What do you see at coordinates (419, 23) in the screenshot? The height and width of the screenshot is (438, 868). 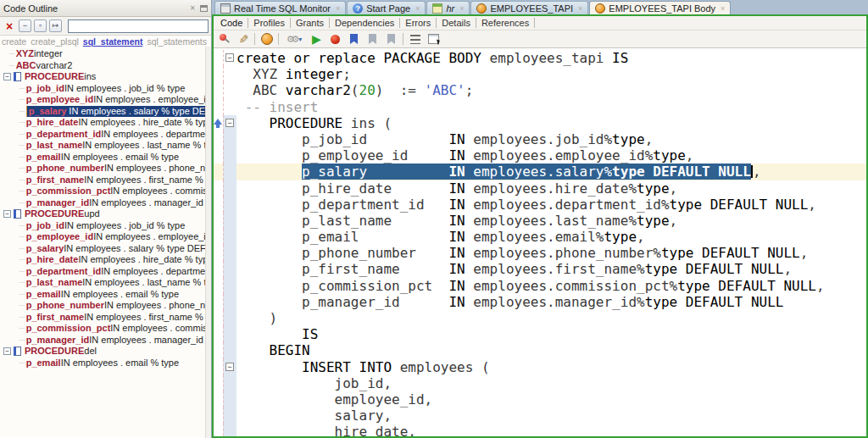 I see `subtab-errors: Errors` at bounding box center [419, 23].